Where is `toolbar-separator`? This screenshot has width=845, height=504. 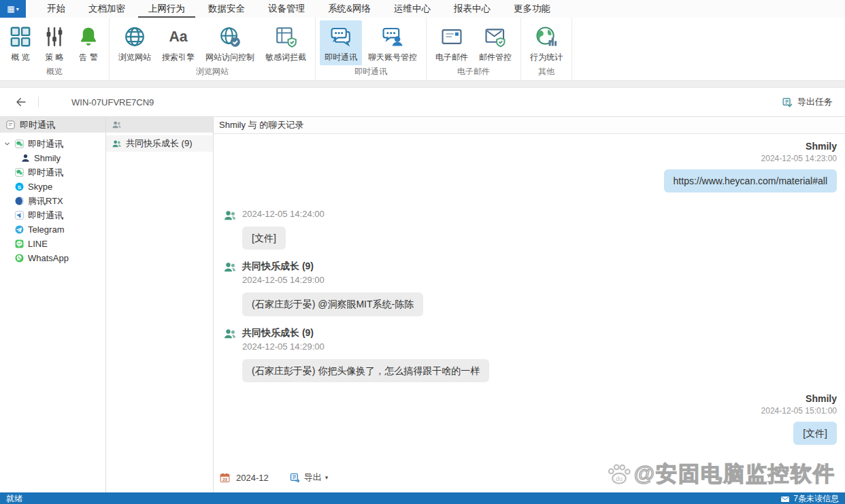
toolbar-separator is located at coordinates (38, 102).